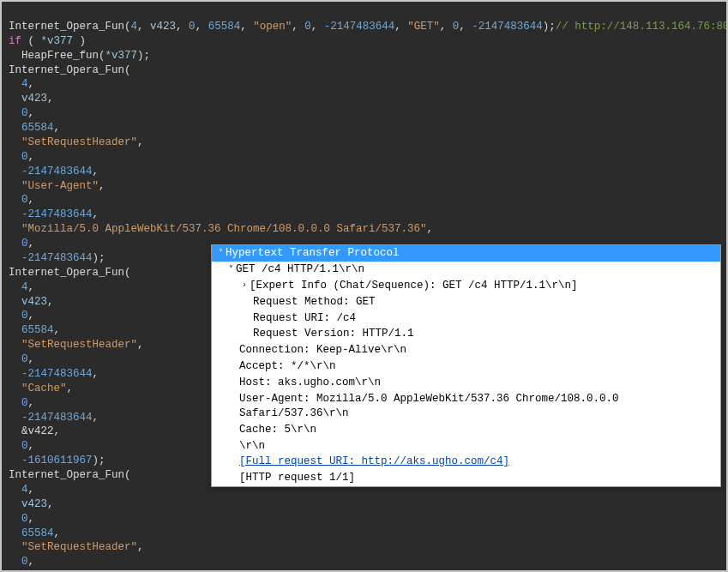 The image size is (728, 572). I want to click on header-cache: Cache: 5\r\n, so click(278, 431).